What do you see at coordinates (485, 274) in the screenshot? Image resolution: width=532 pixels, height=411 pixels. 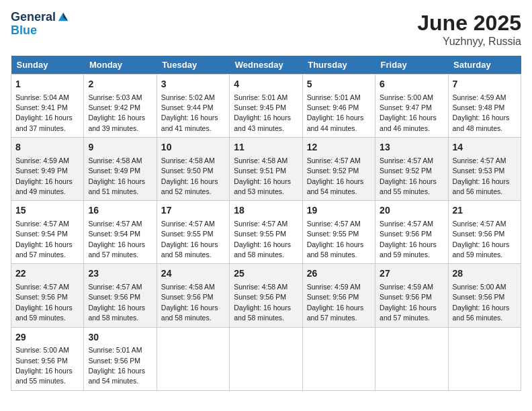 I see `day-number: 28` at bounding box center [485, 274].